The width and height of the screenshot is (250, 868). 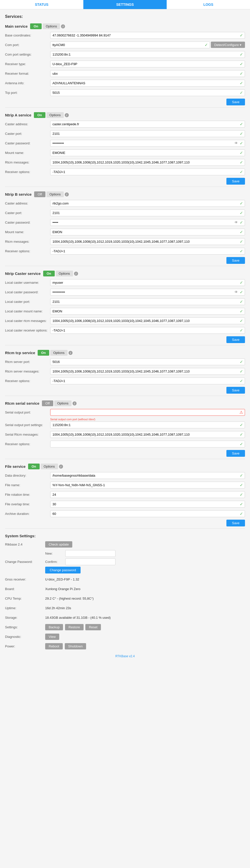 What do you see at coordinates (43, 352) in the screenshot?
I see `rtcm-tcp-on-button: On` at bounding box center [43, 352].